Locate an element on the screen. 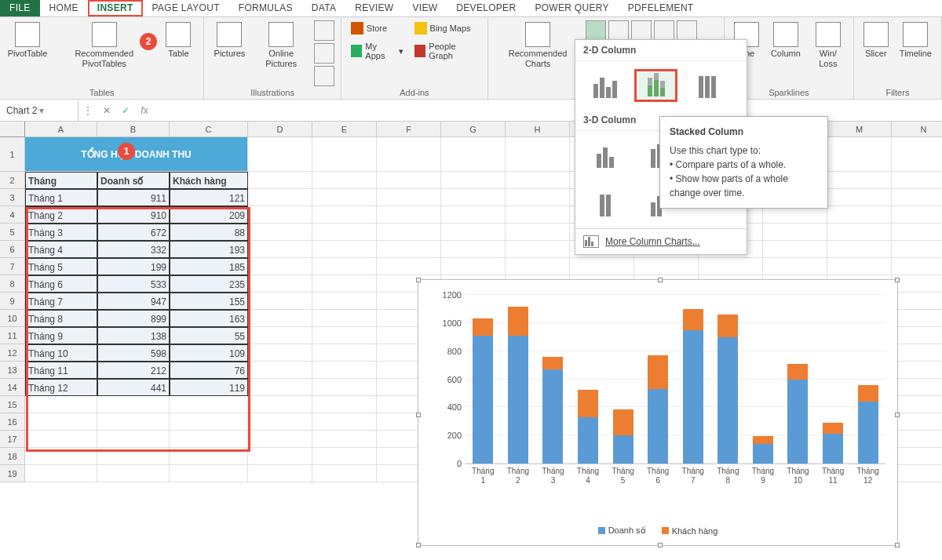 This screenshot has height=560, width=942. shapes-button is located at coordinates (324, 31).